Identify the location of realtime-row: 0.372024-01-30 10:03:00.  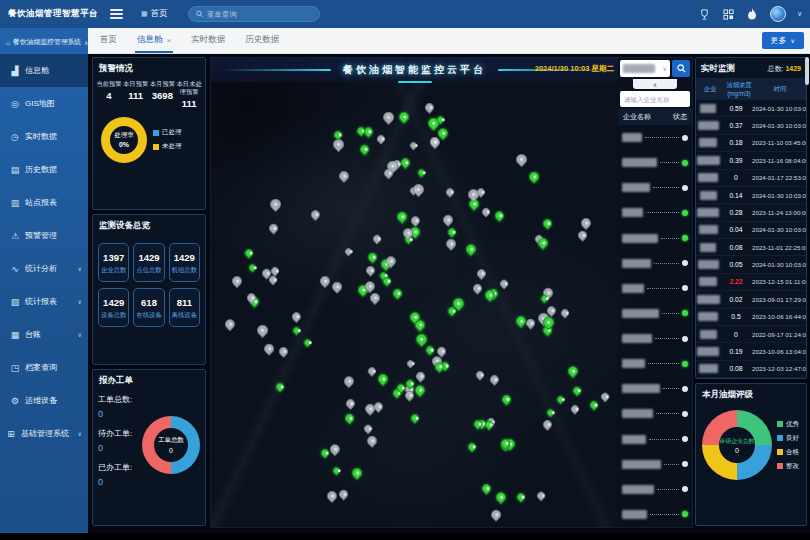
(751, 126).